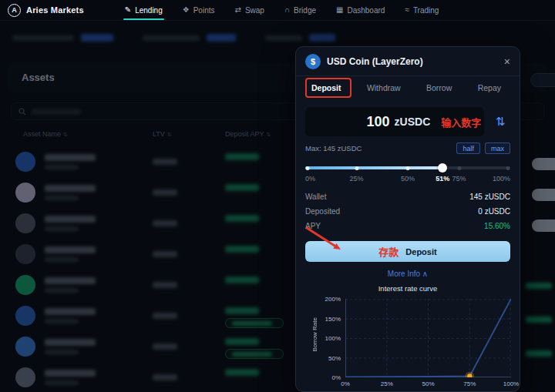  I want to click on half-button: half, so click(469, 148).